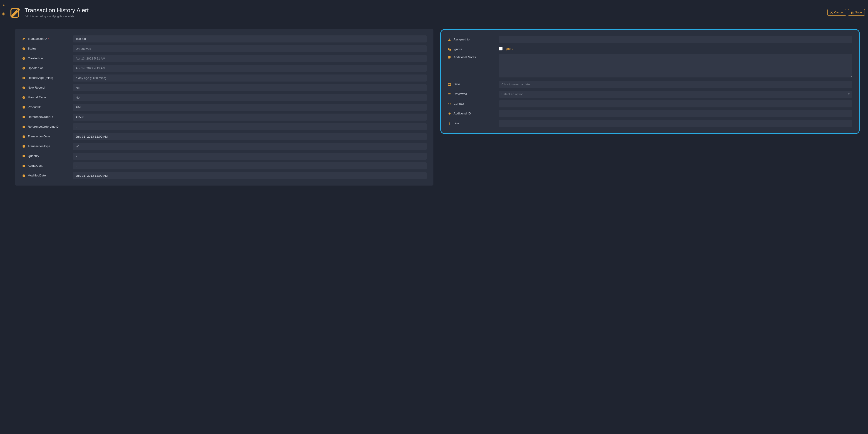  Describe the element at coordinates (450, 84) in the screenshot. I see `calendar-icon` at that location.